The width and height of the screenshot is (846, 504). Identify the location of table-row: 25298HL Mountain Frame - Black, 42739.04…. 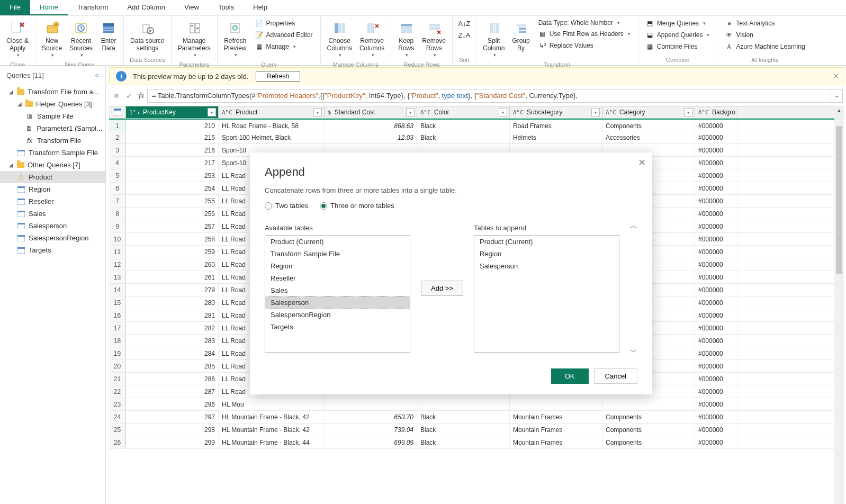
(476, 430).